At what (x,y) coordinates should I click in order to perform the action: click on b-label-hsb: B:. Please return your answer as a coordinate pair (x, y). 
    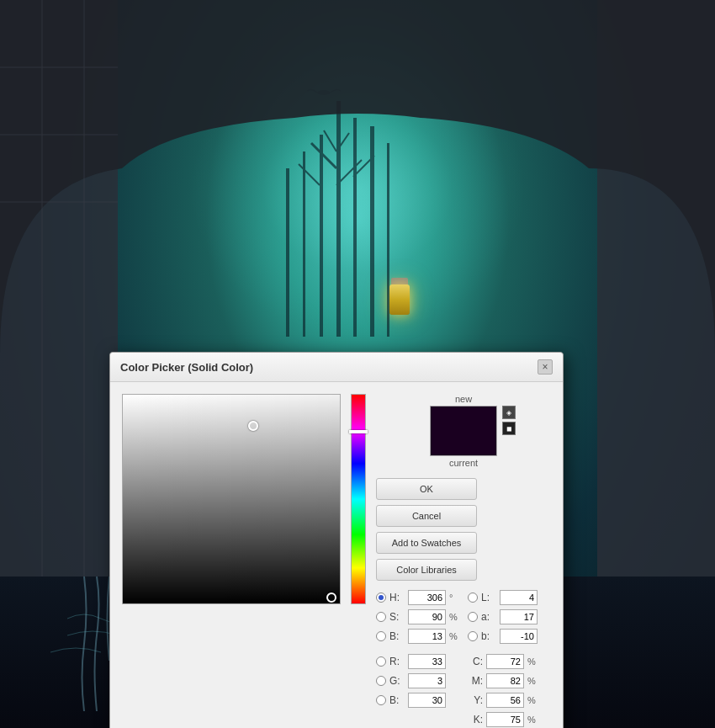
    Looking at the image, I should click on (397, 636).